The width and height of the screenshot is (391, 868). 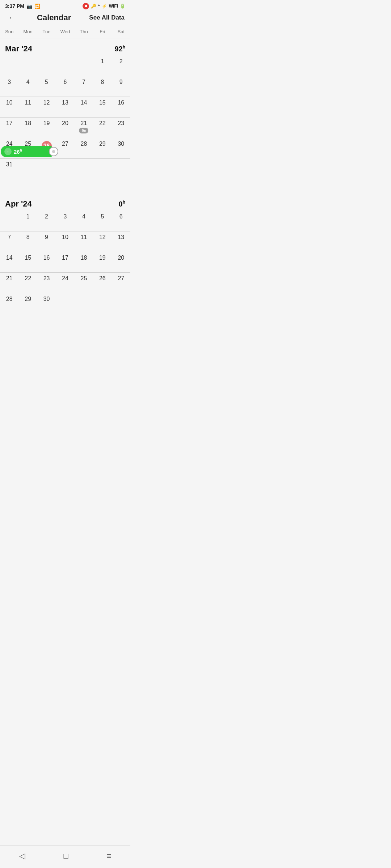 What do you see at coordinates (9, 148) in the screenshot?
I see `cal-cell-mar-24: 24` at bounding box center [9, 148].